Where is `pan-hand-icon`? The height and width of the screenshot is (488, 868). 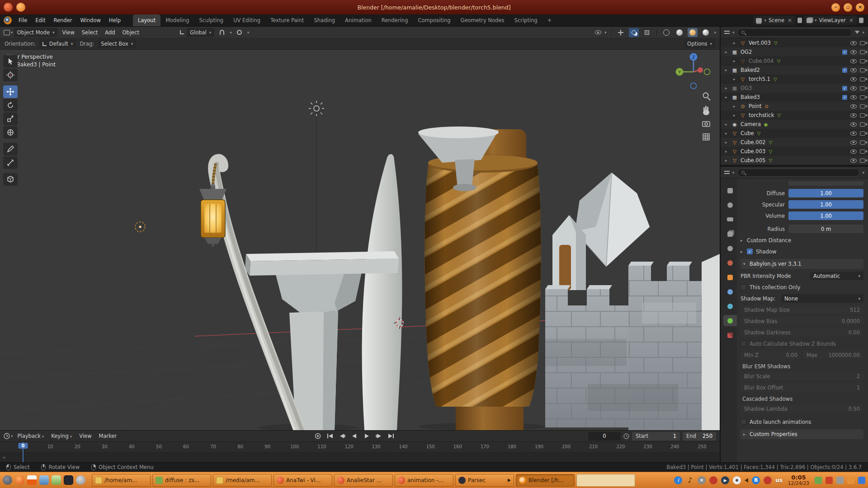
pan-hand-icon is located at coordinates (706, 110).